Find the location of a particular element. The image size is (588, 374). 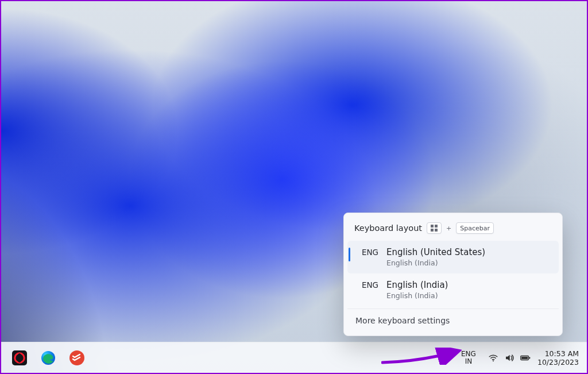

selection-indicator is located at coordinates (349, 255).